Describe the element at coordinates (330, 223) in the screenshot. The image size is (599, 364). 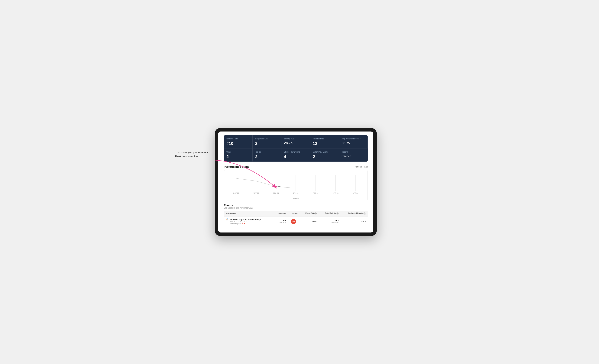
I see `total-points-sub: 3 Rounds` at that location.